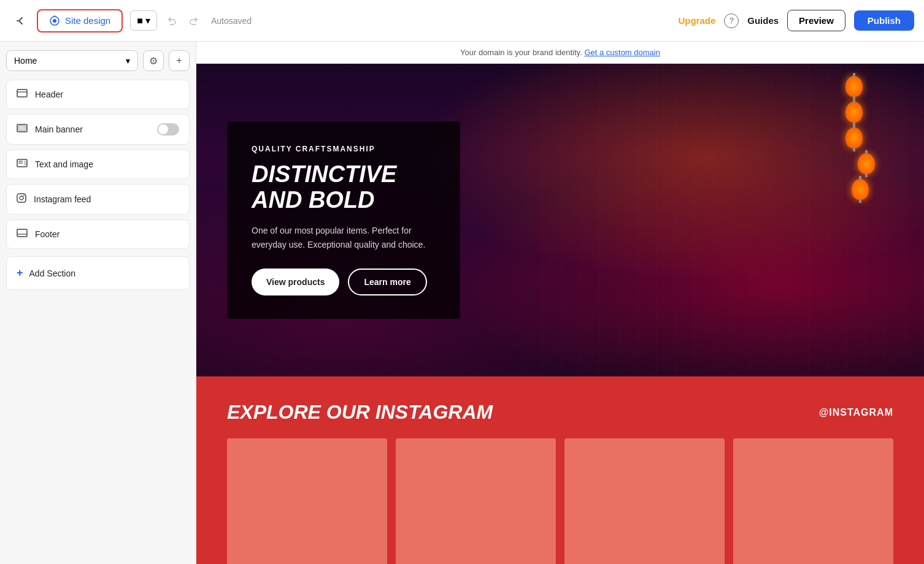 This screenshot has width=924, height=564. I want to click on page-selector-row: Home ▾ ⚙ +, so click(98, 61).